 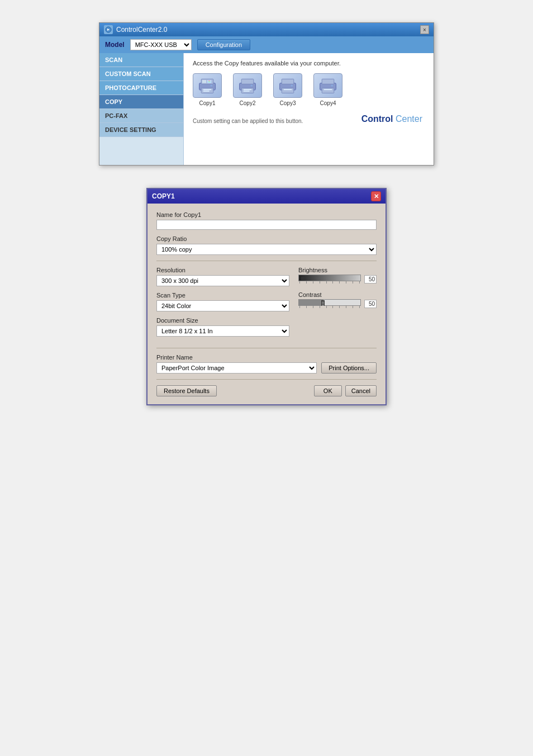 What do you see at coordinates (208, 103) in the screenshot?
I see `copy1-label: Copy1` at bounding box center [208, 103].